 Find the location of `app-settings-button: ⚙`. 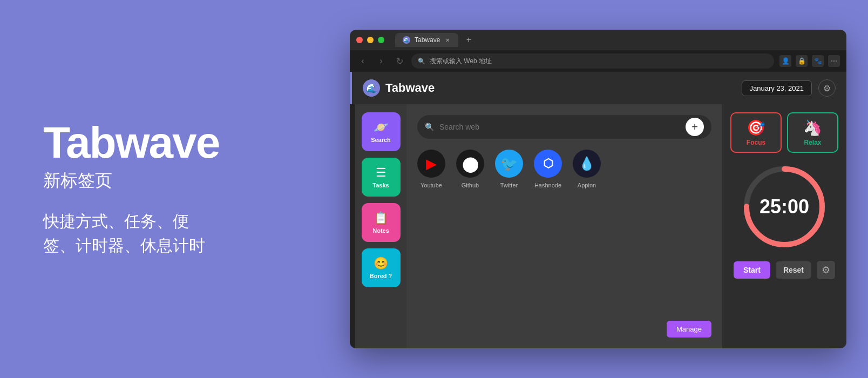

app-settings-button: ⚙ is located at coordinates (827, 88).